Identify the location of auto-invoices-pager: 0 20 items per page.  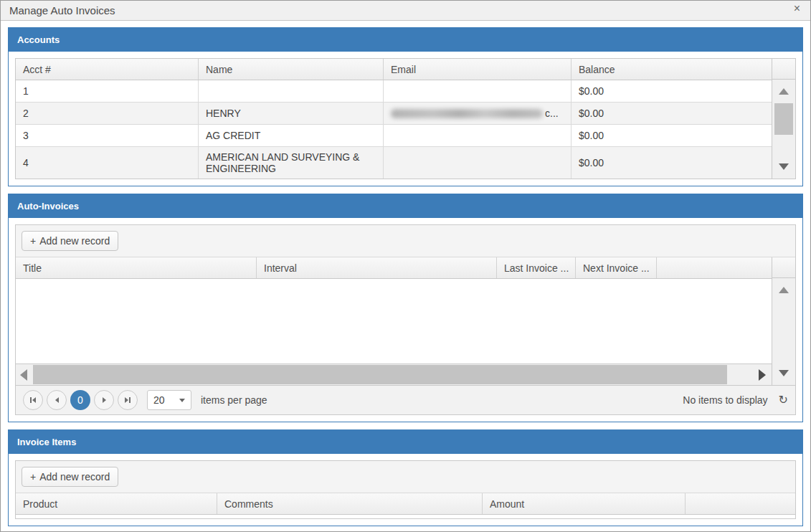
(406, 400).